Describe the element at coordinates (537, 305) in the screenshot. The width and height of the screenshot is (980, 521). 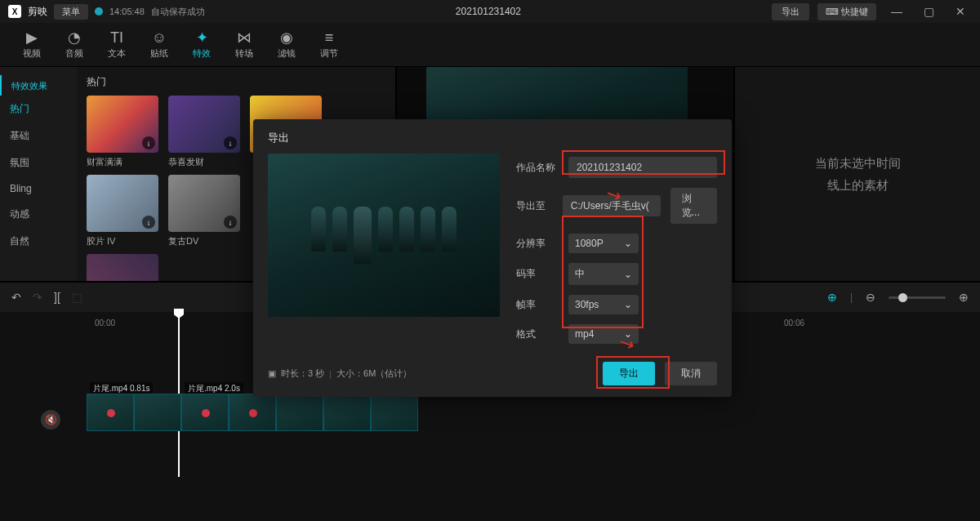
I see `label-fps: 帧率` at that location.